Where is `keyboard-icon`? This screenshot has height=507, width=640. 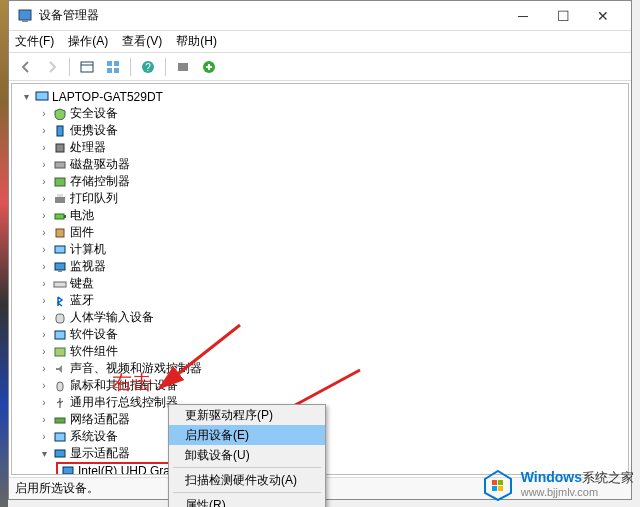
keyboard-icon is located at coordinates (60, 284).